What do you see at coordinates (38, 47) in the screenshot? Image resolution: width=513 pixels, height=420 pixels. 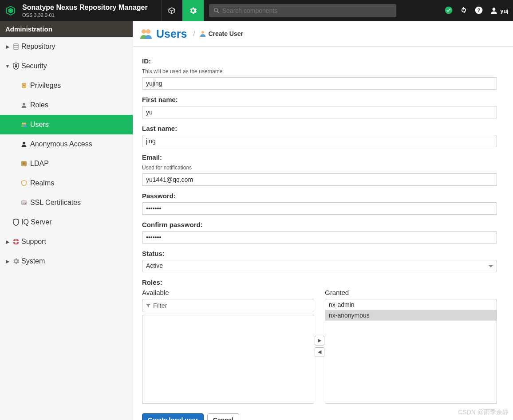 I see `nav-label: Repository` at bounding box center [38, 47].